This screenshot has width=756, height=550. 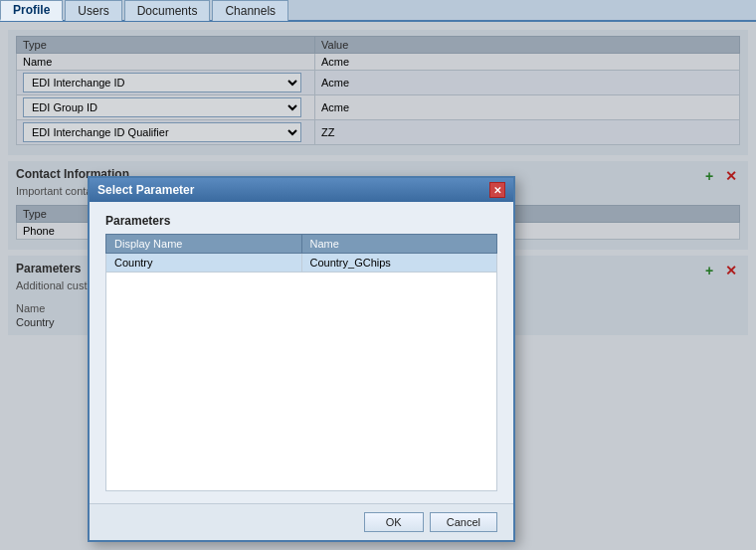 I want to click on dialog-parameters-table: Display Name Name Country Country_GChips, so click(x=301, y=253).